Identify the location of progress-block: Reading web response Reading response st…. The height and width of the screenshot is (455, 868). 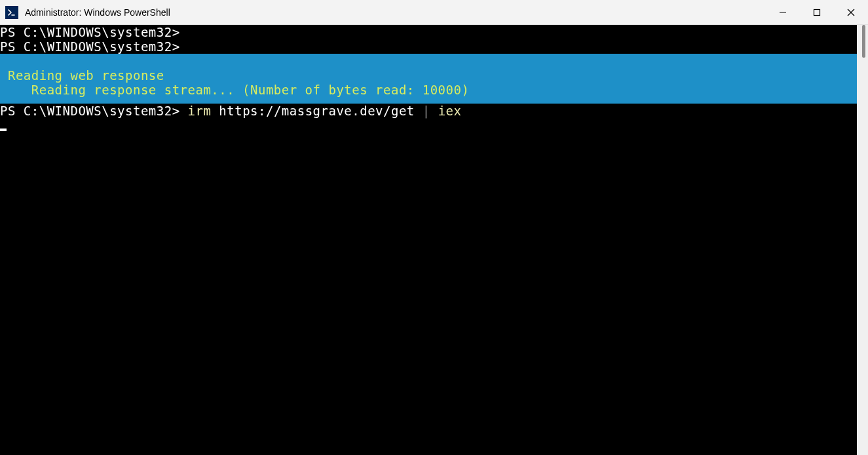
(428, 79).